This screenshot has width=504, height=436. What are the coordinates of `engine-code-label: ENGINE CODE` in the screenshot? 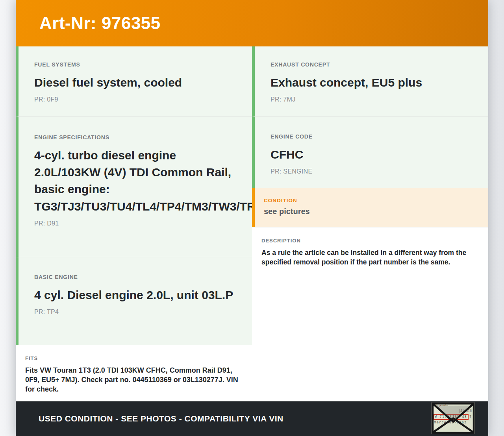 It's located at (373, 137).